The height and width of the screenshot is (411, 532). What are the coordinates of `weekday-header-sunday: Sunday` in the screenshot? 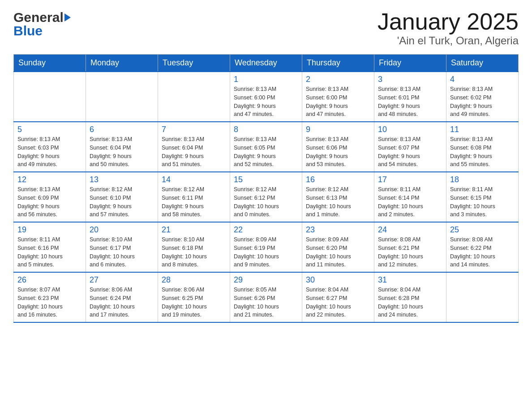 It's located at (50, 64).